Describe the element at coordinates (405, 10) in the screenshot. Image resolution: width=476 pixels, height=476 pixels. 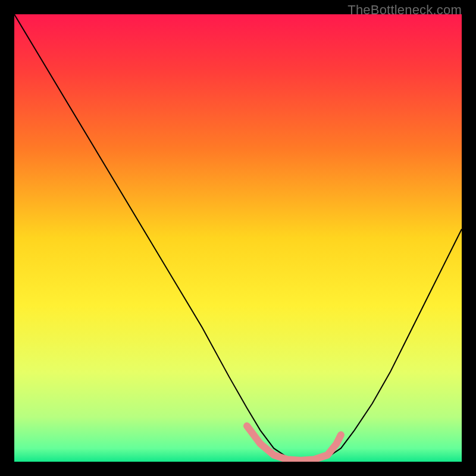
I see `watermark-text: TheBottleneck.com` at that location.